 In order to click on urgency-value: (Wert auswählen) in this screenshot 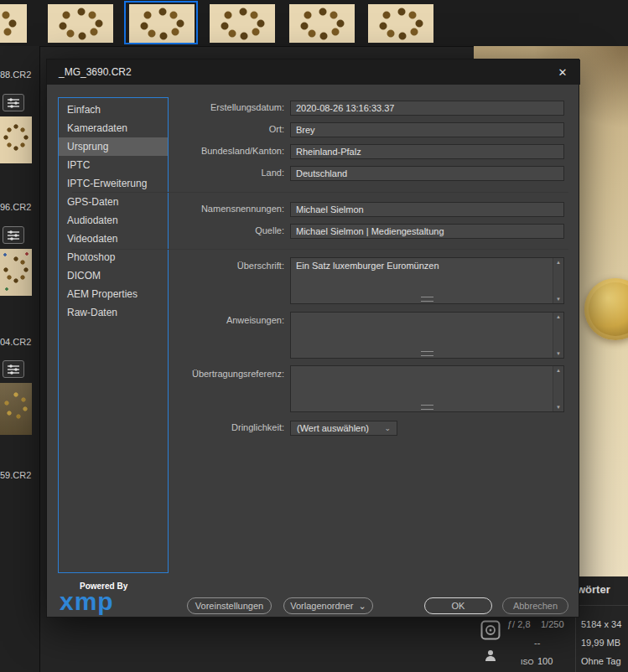, I will do `click(333, 428)`.